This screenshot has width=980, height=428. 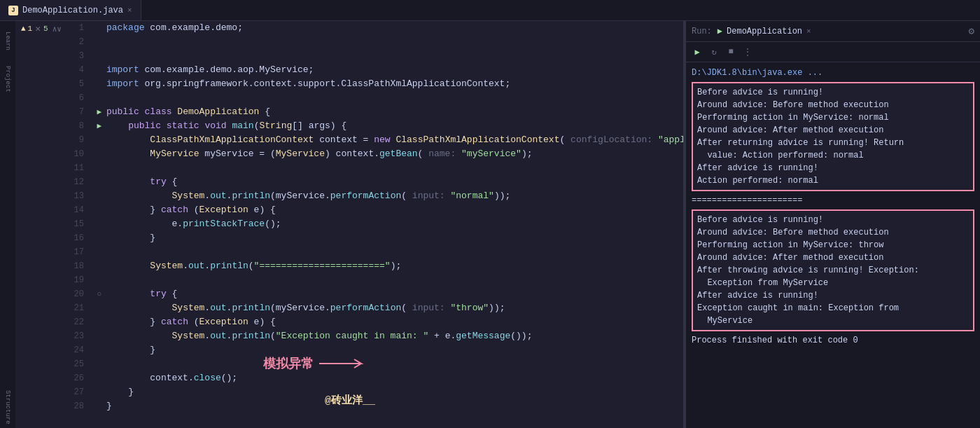 I want to click on code-line-16: 16 }, so click(x=375, y=238).